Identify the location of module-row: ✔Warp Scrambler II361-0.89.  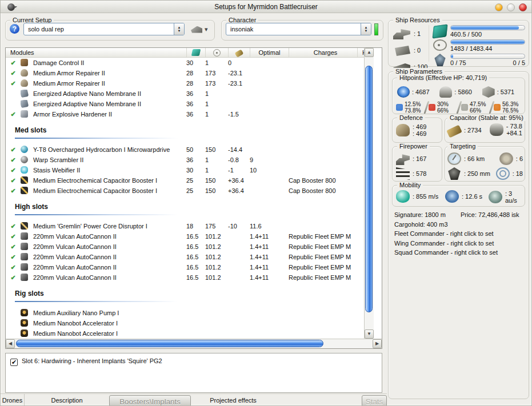
(185, 160).